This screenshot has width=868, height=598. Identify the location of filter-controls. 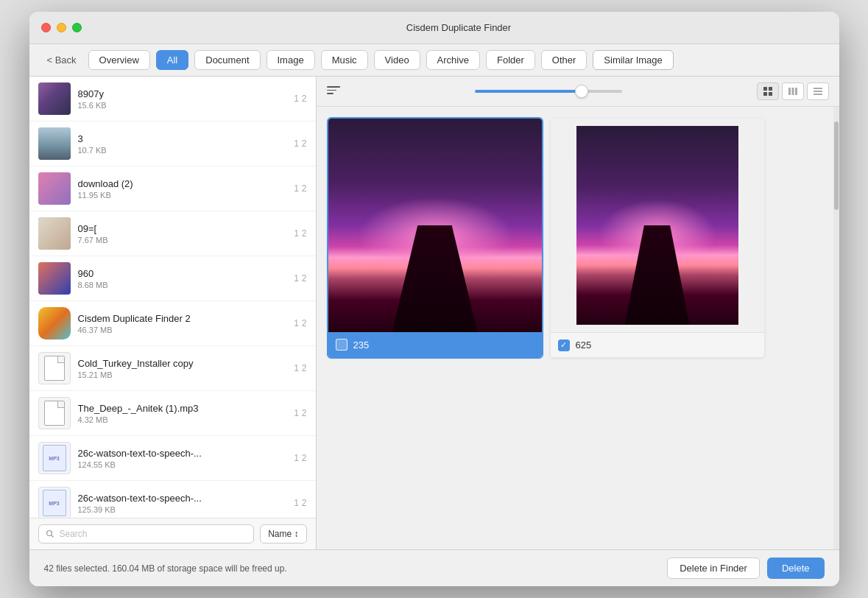
(334, 91).